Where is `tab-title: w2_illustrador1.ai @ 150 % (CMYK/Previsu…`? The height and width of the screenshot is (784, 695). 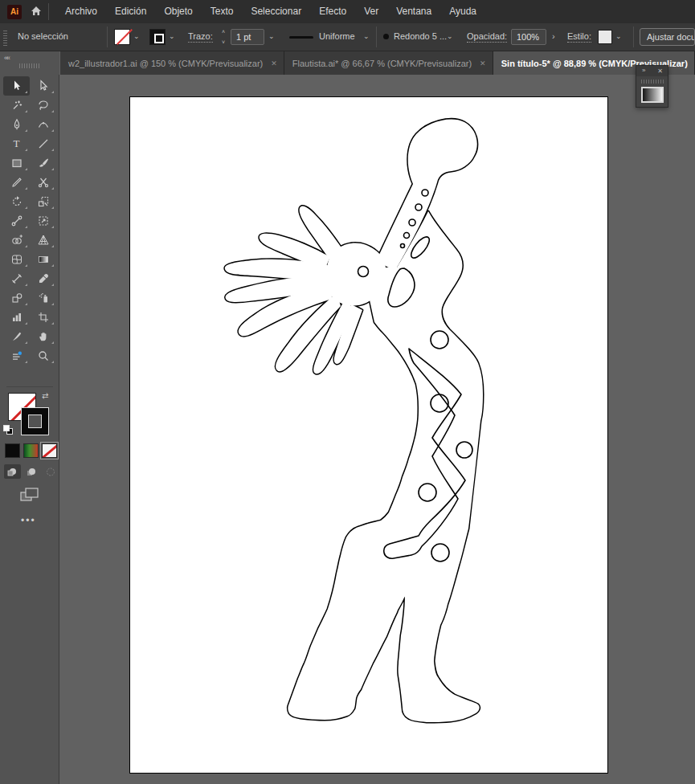
tab-title: w2_illustrador1.ai @ 150 % (CMYK/Previsu… is located at coordinates (166, 63).